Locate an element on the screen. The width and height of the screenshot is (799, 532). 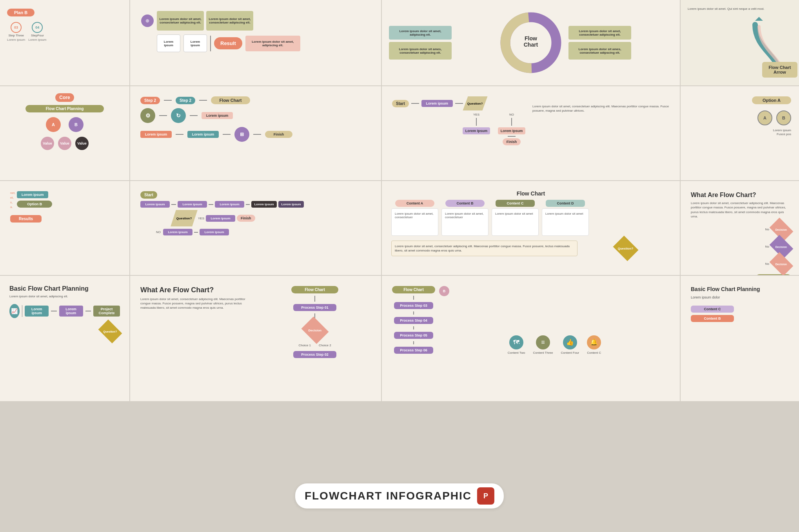
basic-lorem-13: Lorem ipsum dolor sit amet, adipiscing e… is located at coordinates (65, 297).